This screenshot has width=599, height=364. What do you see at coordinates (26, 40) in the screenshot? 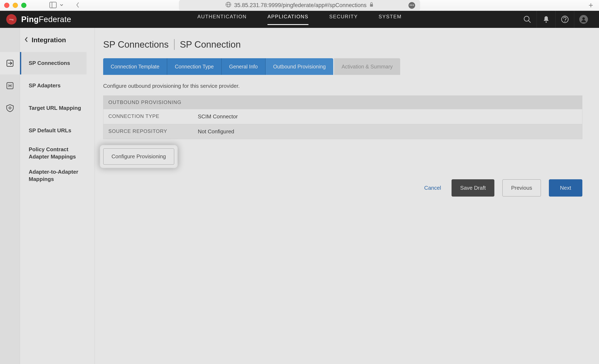
I see `chevron-left-icon` at bounding box center [26, 40].